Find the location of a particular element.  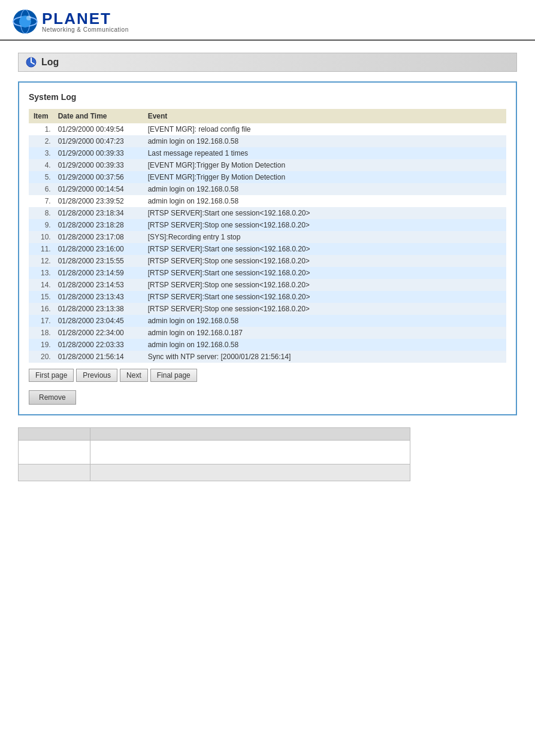

remove-button: Remove is located at coordinates (53, 397).